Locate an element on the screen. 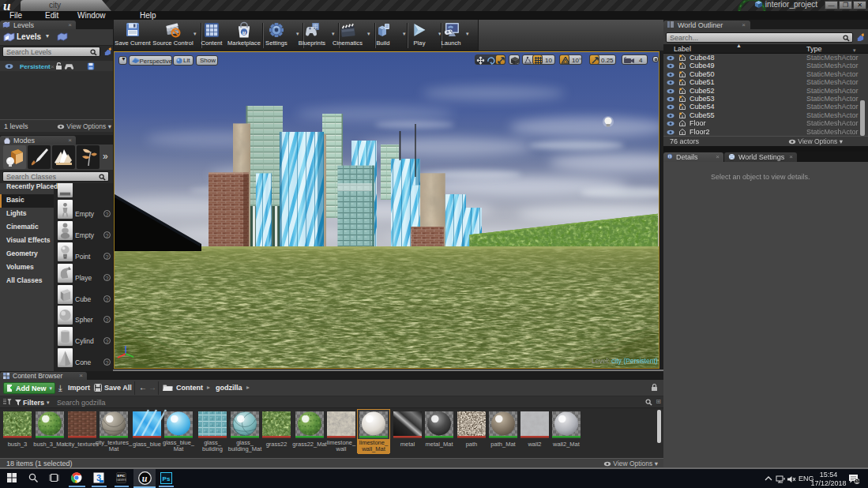 The width and height of the screenshot is (868, 488). svg-text: wall2_Mat is located at coordinates (566, 444).